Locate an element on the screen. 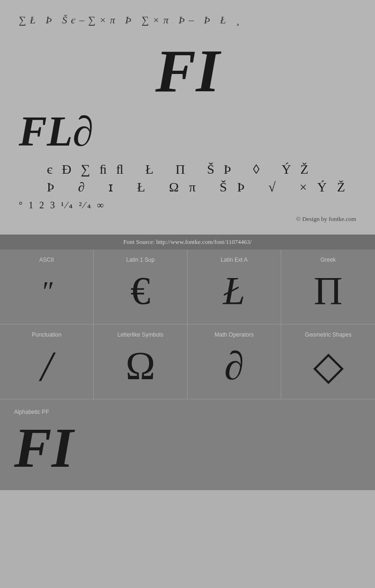  char-display-omega: Ω is located at coordinates (141, 366).